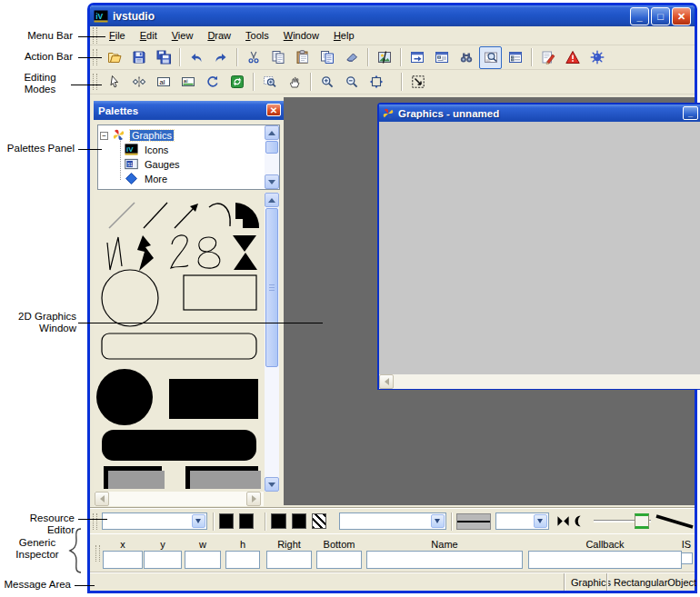  Describe the element at coordinates (236, 82) in the screenshot. I see `refresh-button` at that location.